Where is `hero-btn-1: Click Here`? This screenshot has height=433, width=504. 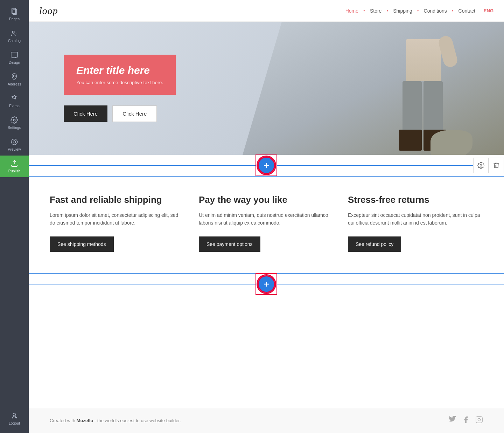
hero-btn-1: Click Here is located at coordinates (85, 114).